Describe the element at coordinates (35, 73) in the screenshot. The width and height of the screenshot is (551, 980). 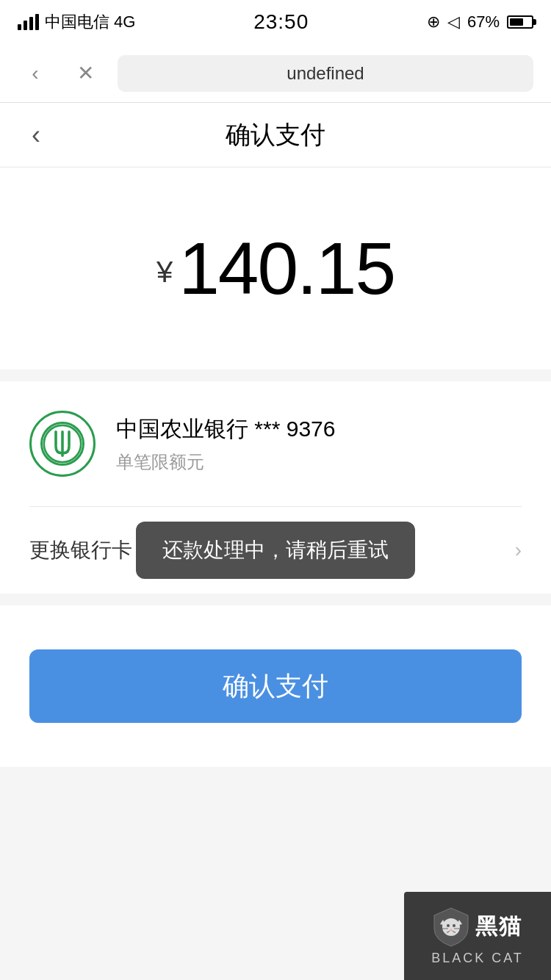
I see `browser-back-button: ‹` at that location.